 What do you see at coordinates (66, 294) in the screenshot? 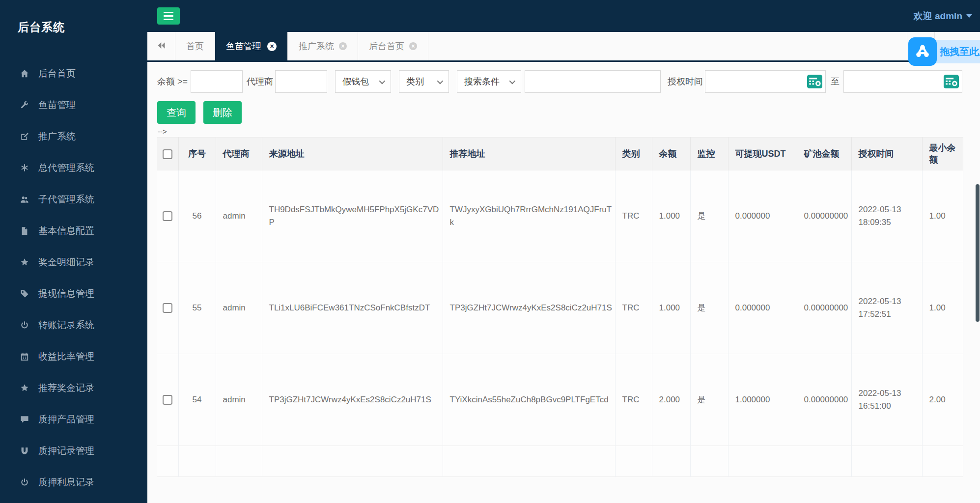
I see `sidebar-item-label: 提现信息管理` at bounding box center [66, 294].